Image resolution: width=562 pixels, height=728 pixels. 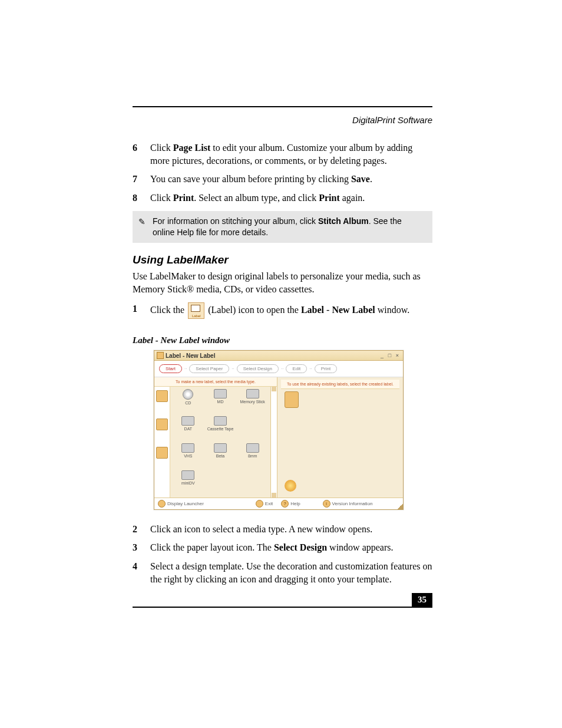 What do you see at coordinates (220, 402) in the screenshot?
I see `media-type-md: MD` at bounding box center [220, 402].